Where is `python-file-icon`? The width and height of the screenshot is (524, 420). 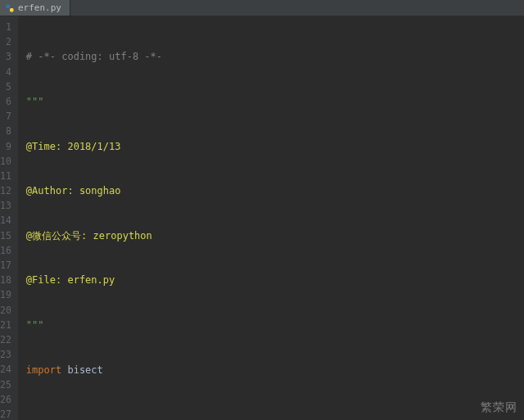 python-file-icon is located at coordinates (10, 8).